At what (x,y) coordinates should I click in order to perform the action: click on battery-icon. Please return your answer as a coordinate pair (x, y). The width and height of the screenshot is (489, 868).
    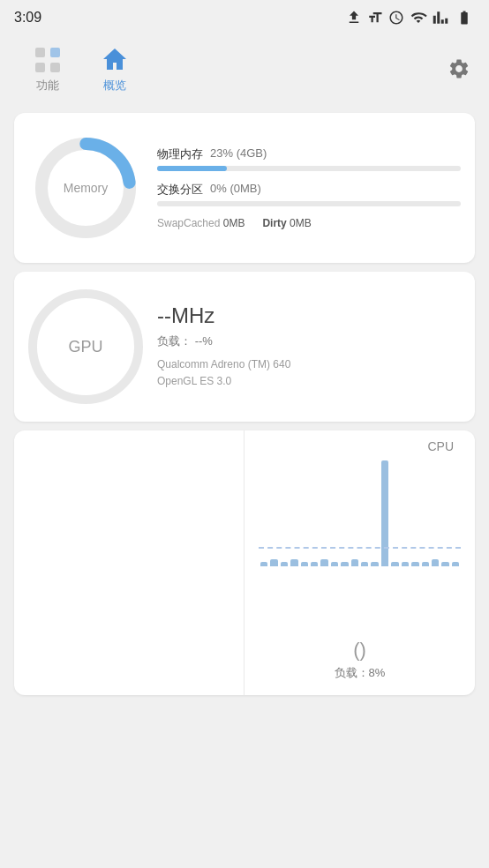
    Looking at the image, I should click on (464, 18).